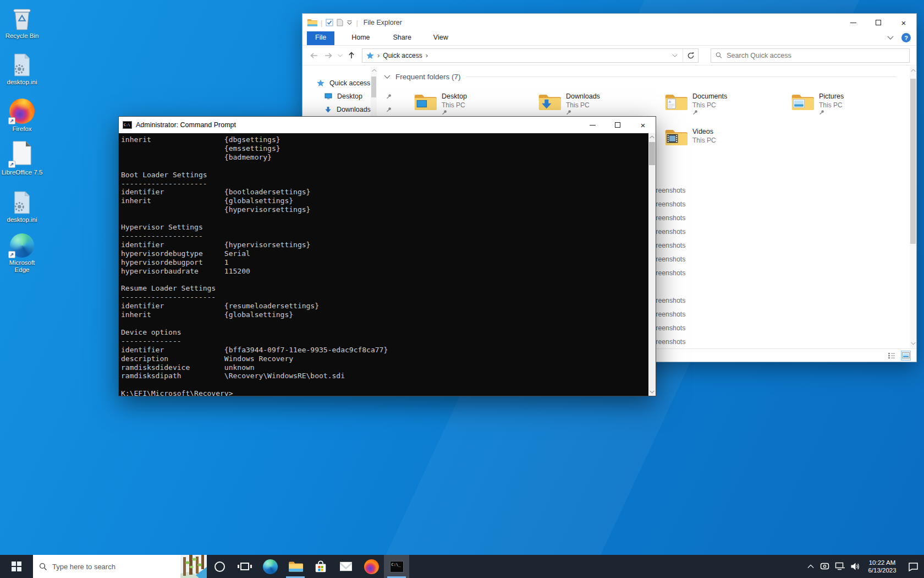  Describe the element at coordinates (270, 566) in the screenshot. I see `taskbar-edge-button` at that location.